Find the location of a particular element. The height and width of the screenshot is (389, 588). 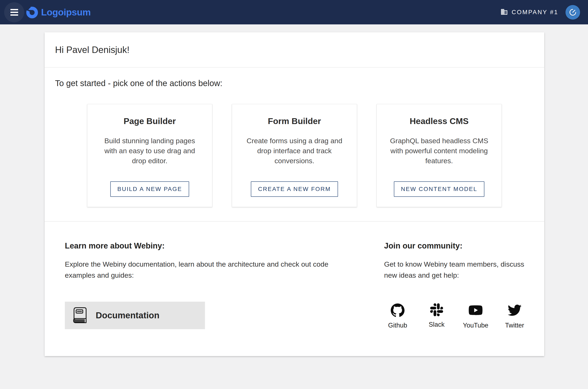

social-label: YouTube is located at coordinates (476, 325).